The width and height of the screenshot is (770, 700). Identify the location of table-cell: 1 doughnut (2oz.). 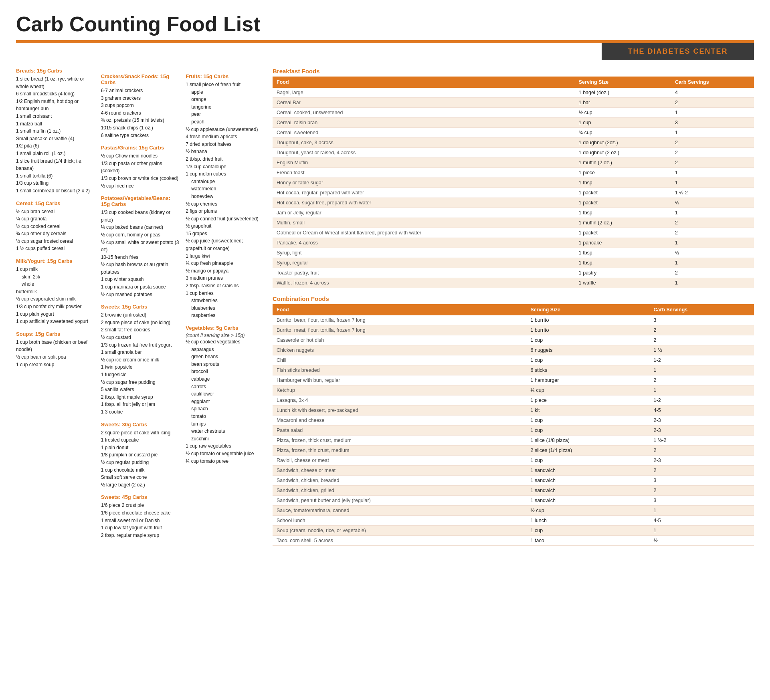
(623, 143).